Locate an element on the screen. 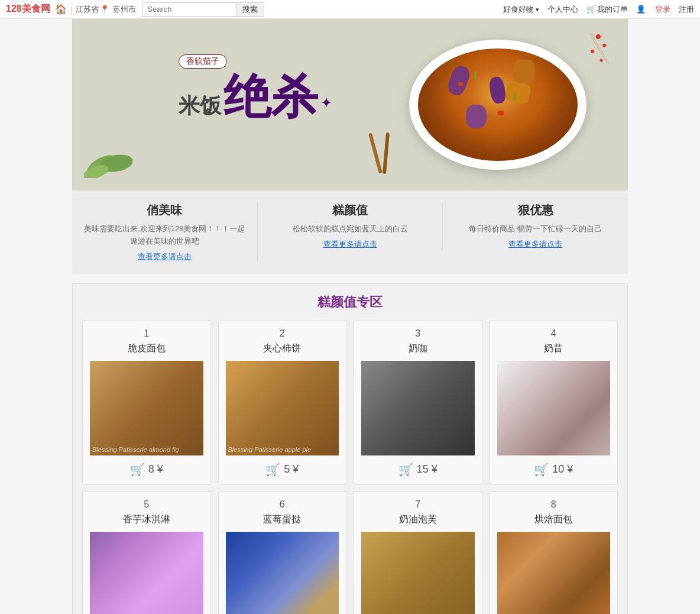 This screenshot has width=700, height=614. product-number: 1 is located at coordinates (147, 334).